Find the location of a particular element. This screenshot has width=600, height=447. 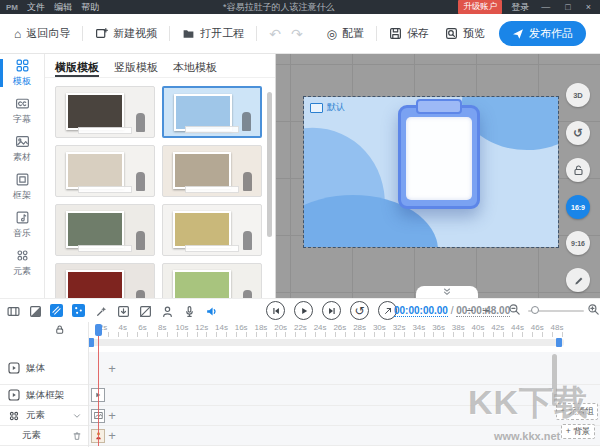

skip-to-start-button is located at coordinates (276, 310).